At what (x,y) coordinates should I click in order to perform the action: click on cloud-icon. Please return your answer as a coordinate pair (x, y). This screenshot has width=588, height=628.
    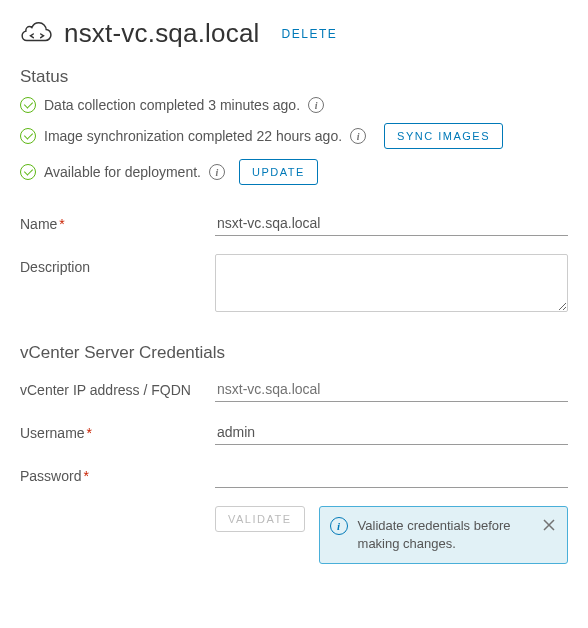
    Looking at the image, I should click on (37, 34).